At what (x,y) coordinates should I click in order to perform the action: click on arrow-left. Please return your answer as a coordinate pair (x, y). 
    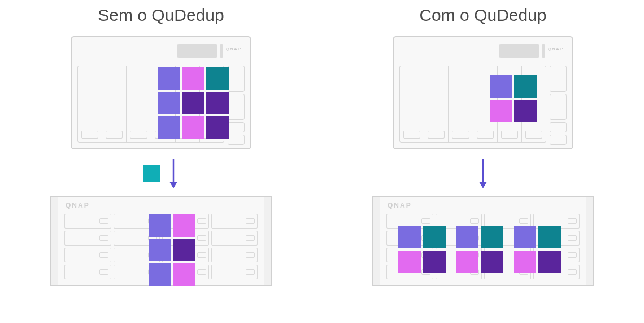
    Looking at the image, I should click on (161, 173).